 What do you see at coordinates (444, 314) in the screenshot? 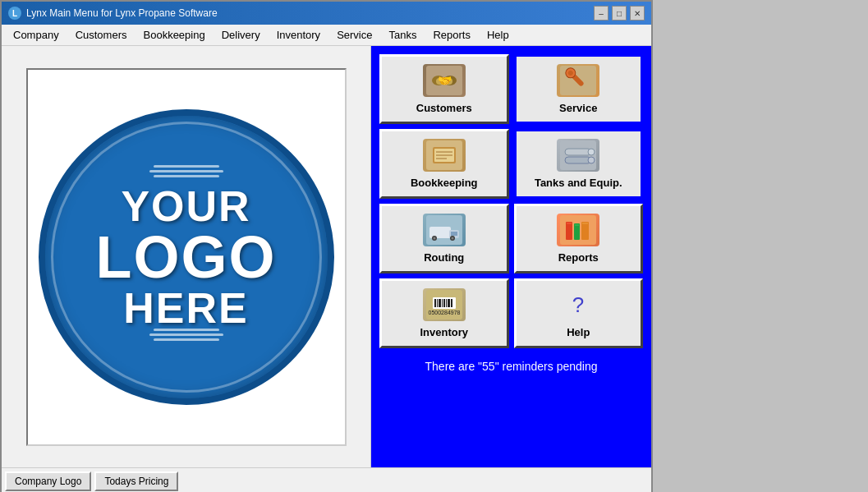
I see `inventory-button: 0500284978 Inventory` at bounding box center [444, 314].